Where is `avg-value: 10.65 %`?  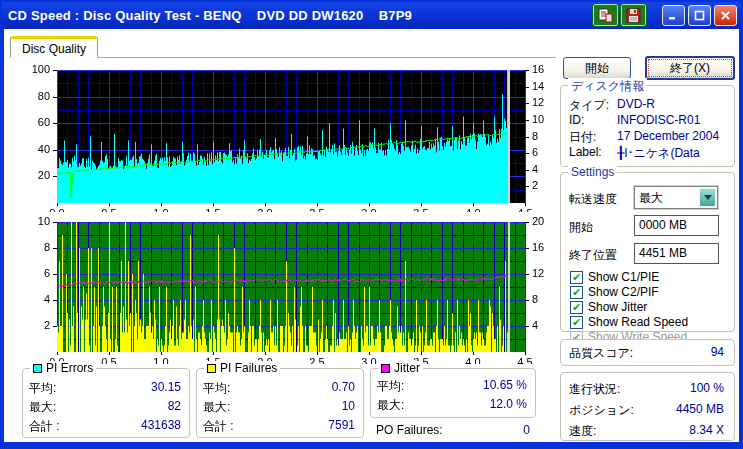
avg-value: 10.65 % is located at coordinates (505, 385).